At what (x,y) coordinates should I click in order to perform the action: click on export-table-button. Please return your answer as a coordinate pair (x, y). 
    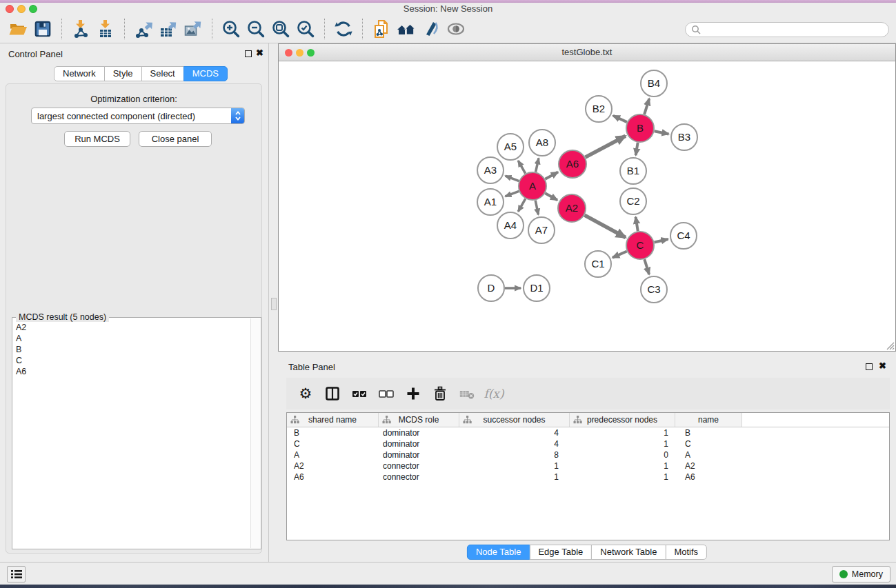
    Looking at the image, I should click on (168, 29).